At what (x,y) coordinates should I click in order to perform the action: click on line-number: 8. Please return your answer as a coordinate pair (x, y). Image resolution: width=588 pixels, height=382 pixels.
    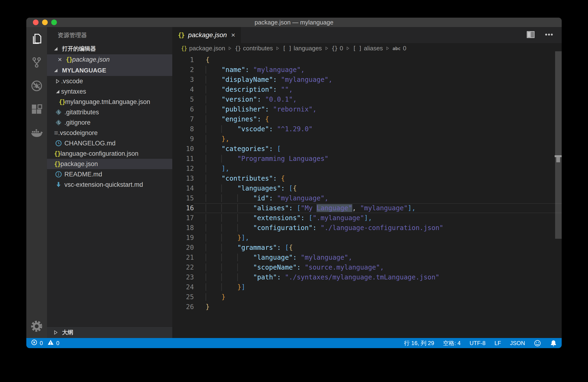
    Looking at the image, I should click on (183, 129).